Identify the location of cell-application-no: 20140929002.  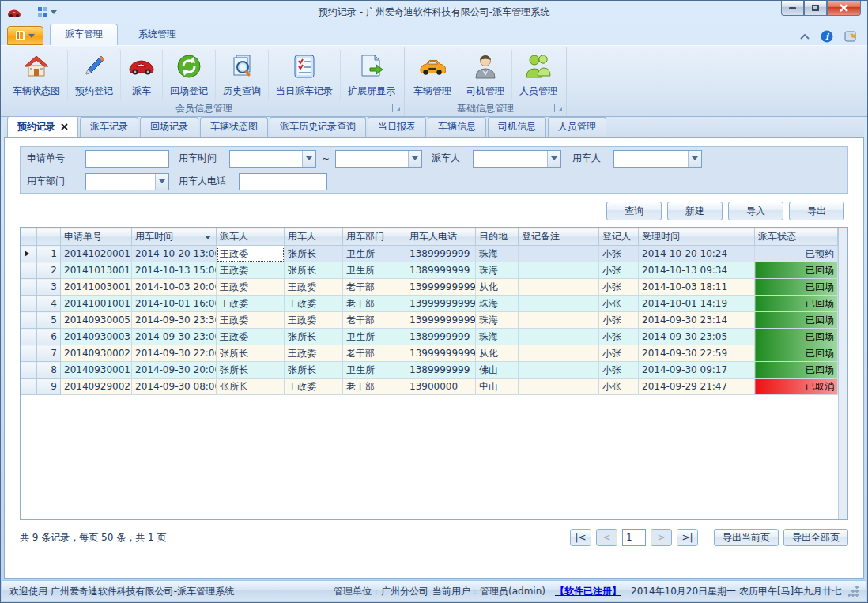
(96, 387).